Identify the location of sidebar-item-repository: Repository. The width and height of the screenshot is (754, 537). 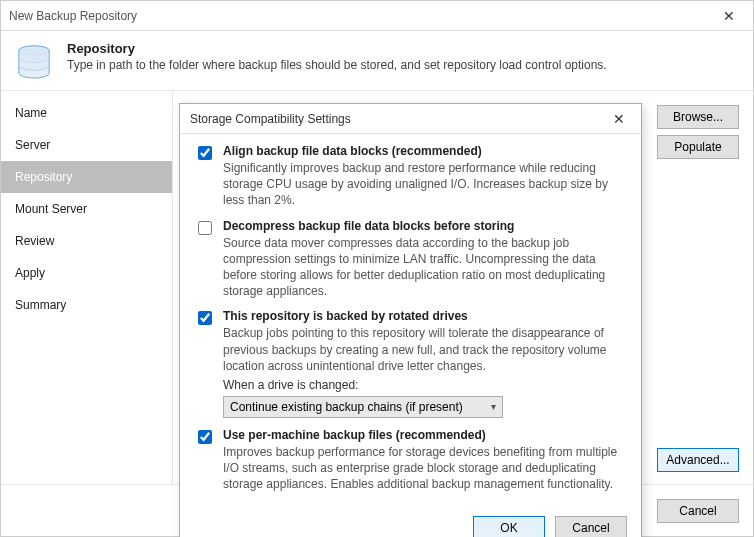
(86, 177).